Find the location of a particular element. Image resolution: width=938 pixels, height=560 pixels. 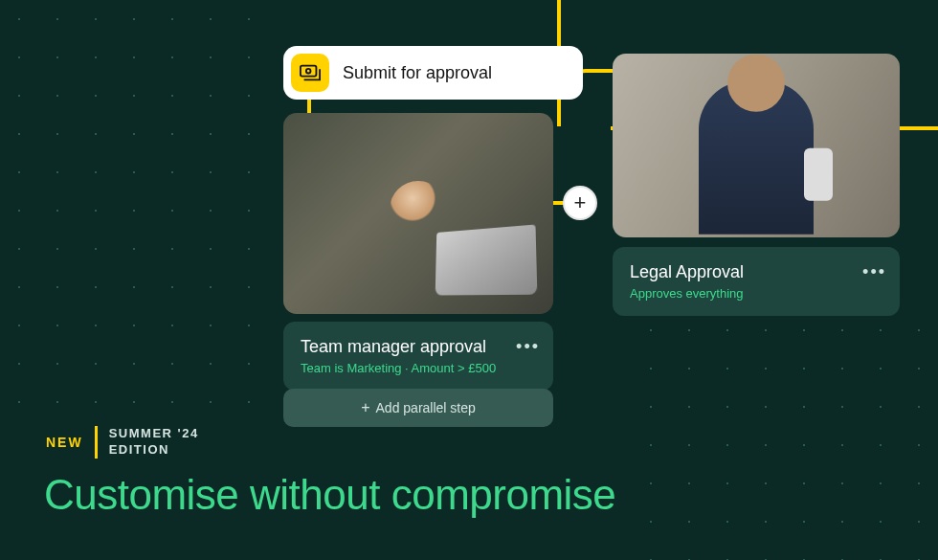

edition-text: SUMMER '24EDITION is located at coordinates (154, 442).